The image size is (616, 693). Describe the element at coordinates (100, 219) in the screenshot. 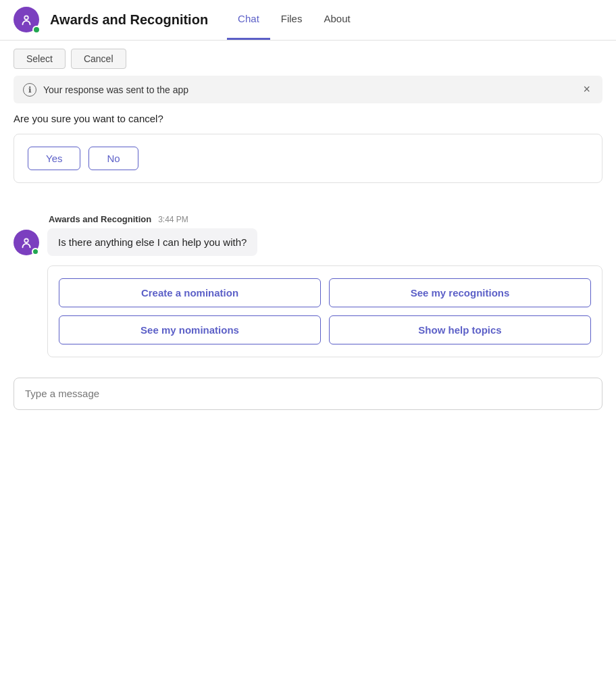

I see `bot-sender-name: Awards and Recognition` at that location.